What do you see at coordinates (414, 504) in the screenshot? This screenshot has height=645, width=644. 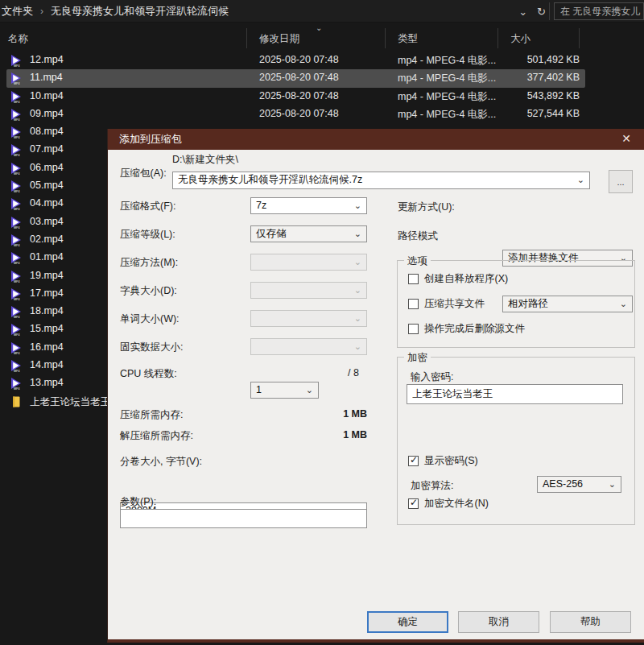 I see `encrypt-filenames-checkbox` at bounding box center [414, 504].